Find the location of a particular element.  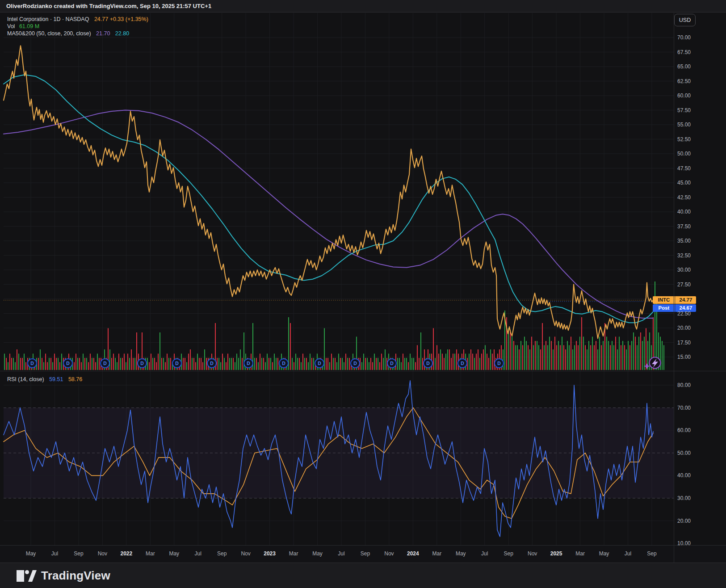

time-axis-separator is located at coordinates (363, 545).